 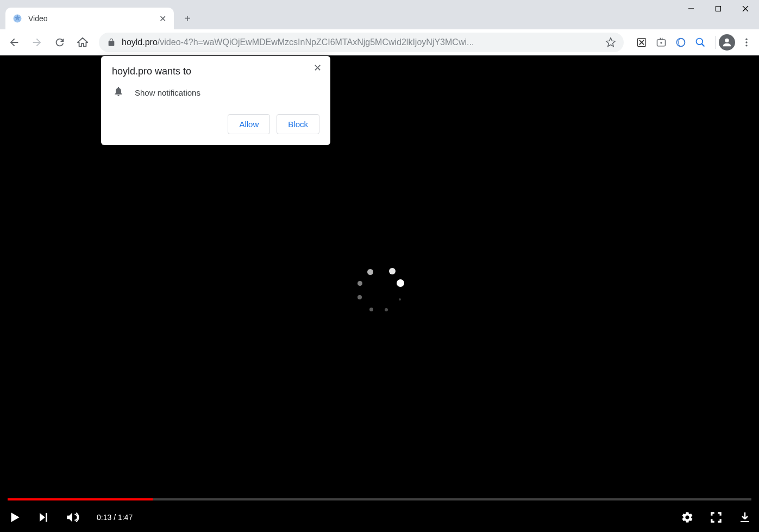 I want to click on settings-button, so click(x=687, y=517).